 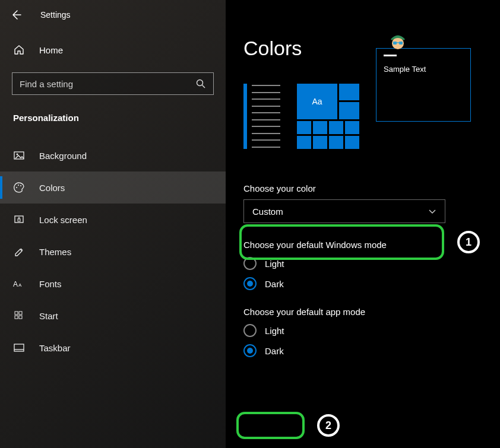 What do you see at coordinates (56, 15) in the screenshot?
I see `window-title: Settings` at bounding box center [56, 15].